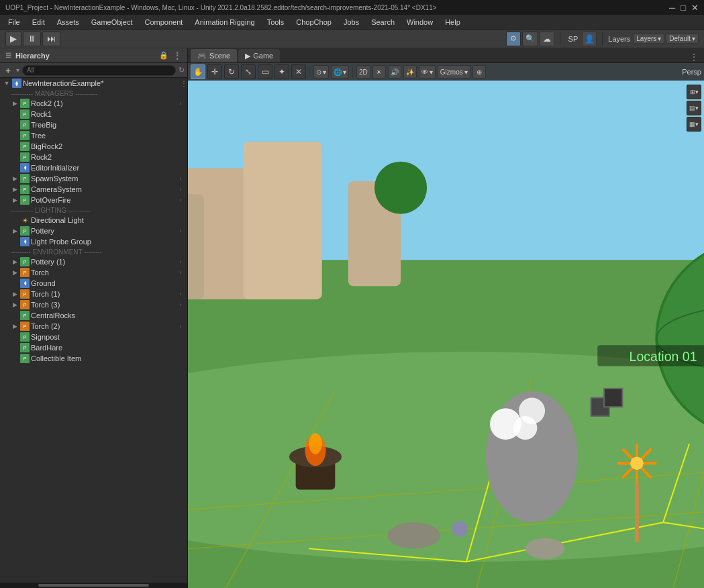  What do you see at coordinates (321, 72) in the screenshot?
I see `pivot-button: ⊙ ▾` at bounding box center [321, 72].